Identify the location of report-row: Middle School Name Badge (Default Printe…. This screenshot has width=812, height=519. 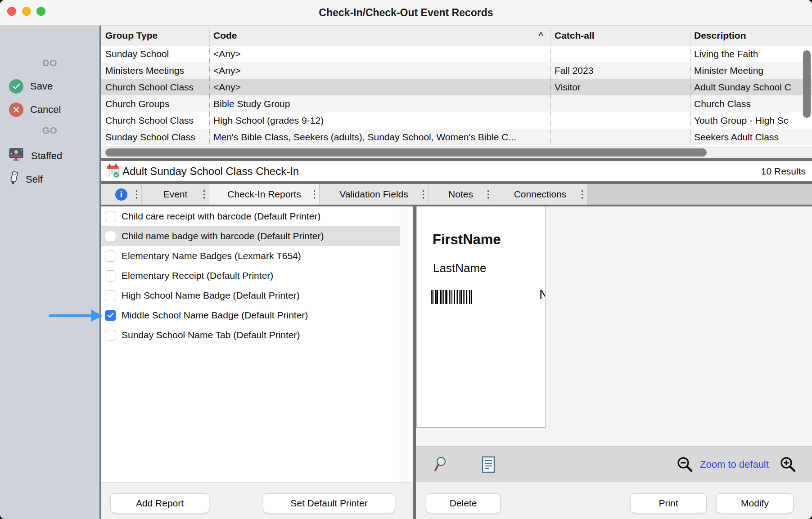
(250, 315).